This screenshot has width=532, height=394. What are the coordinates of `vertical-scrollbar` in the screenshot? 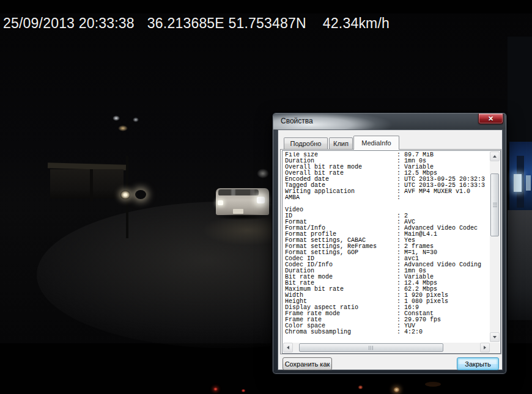 It's located at (495, 247).